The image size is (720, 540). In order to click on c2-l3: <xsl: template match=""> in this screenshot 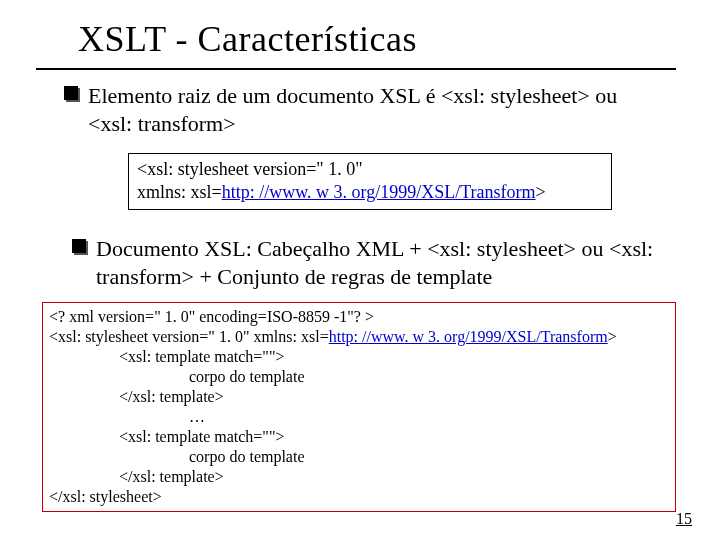, I will do `click(359, 357)`.